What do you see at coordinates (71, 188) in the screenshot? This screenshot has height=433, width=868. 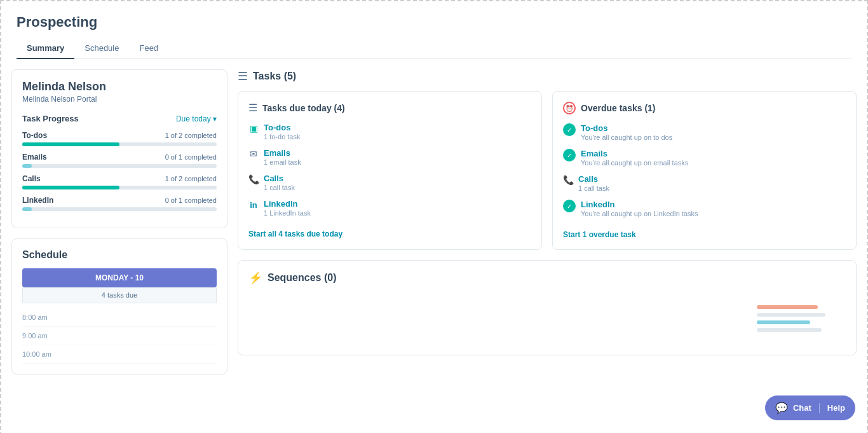 I see `progress-bar-fill-calls` at bounding box center [71, 188].